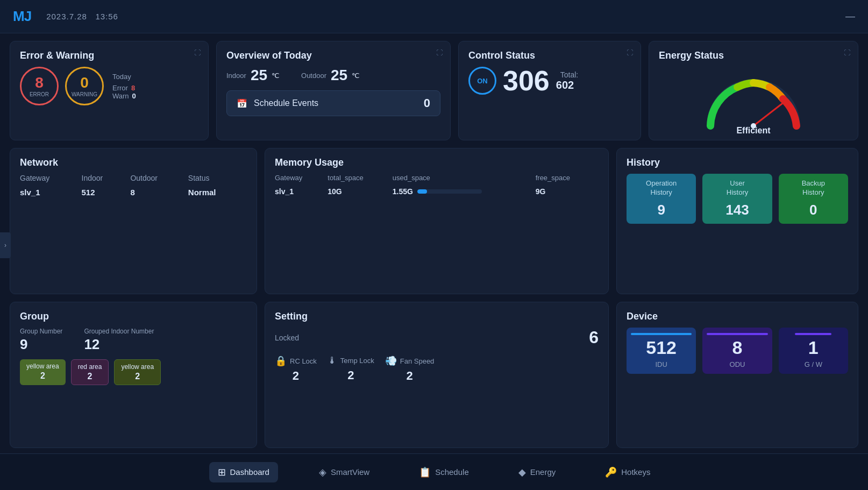 This screenshot has height=490, width=868. What do you see at coordinates (43, 372) in the screenshot?
I see `area-yellow-1: yellow area 2` at bounding box center [43, 372].